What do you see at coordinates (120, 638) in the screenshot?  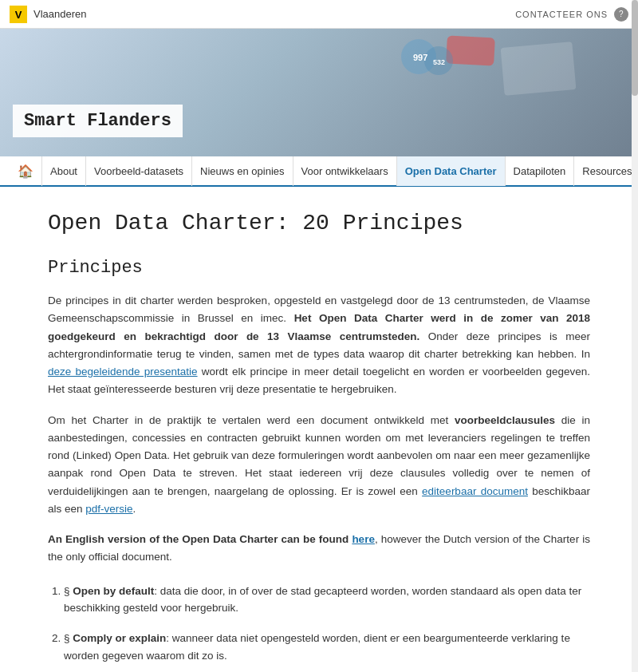 I see `item-2-title: Comply or explain` at bounding box center [120, 638].